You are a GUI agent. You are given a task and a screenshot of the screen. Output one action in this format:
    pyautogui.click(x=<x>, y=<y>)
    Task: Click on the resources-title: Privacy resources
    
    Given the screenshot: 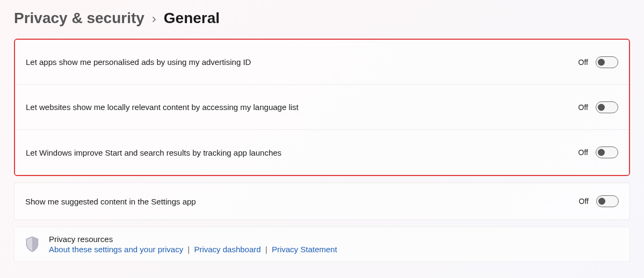 What is the action you would take?
    pyautogui.click(x=193, y=239)
    